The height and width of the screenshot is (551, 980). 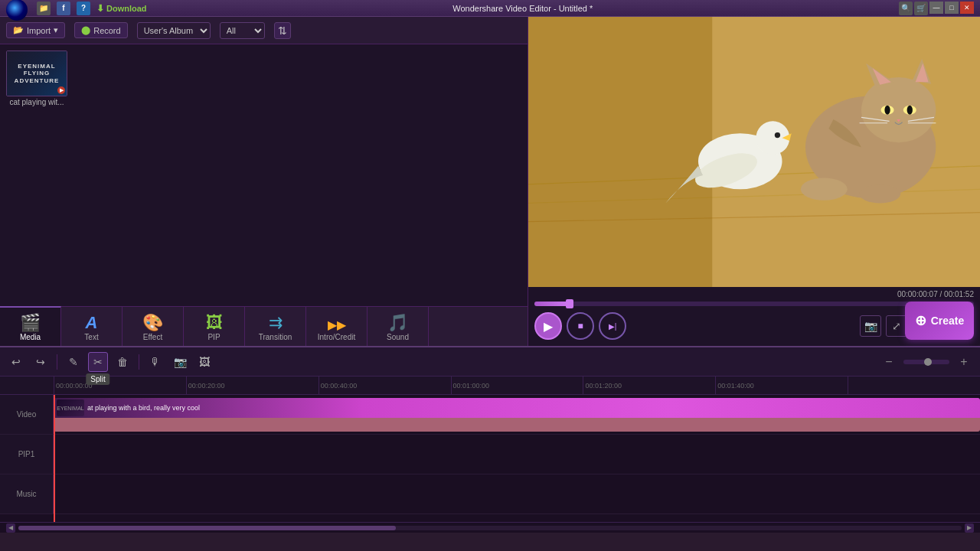 What do you see at coordinates (517, 494) in the screenshot?
I see `music-track-content` at bounding box center [517, 494].